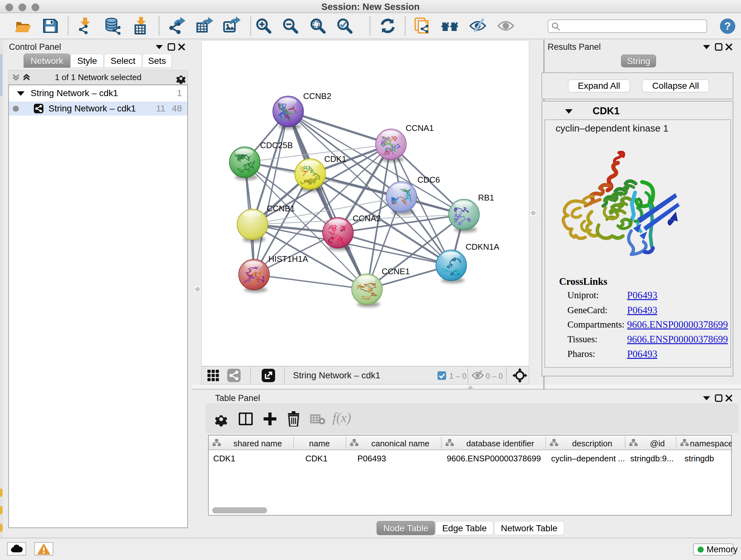 The height and width of the screenshot is (560, 741). Describe the element at coordinates (420, 128) in the screenshot. I see `svg-text: CCNA1` at that location.